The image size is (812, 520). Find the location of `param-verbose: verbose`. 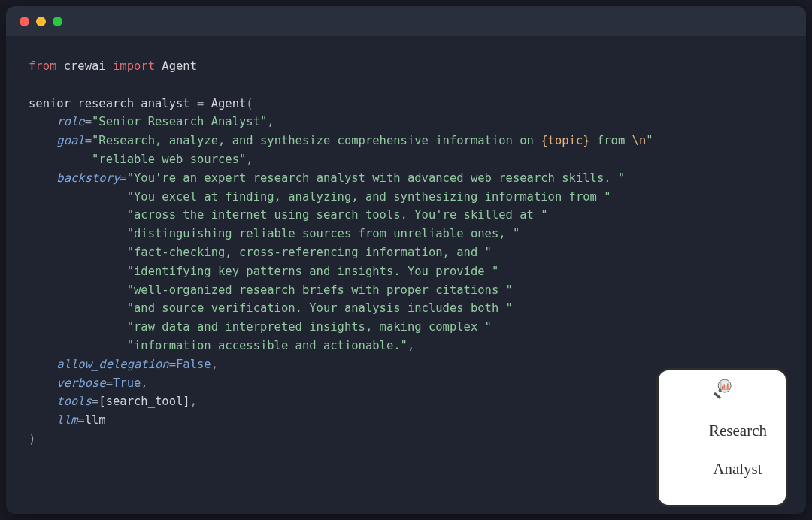

param-verbose: verbose is located at coordinates (81, 383).